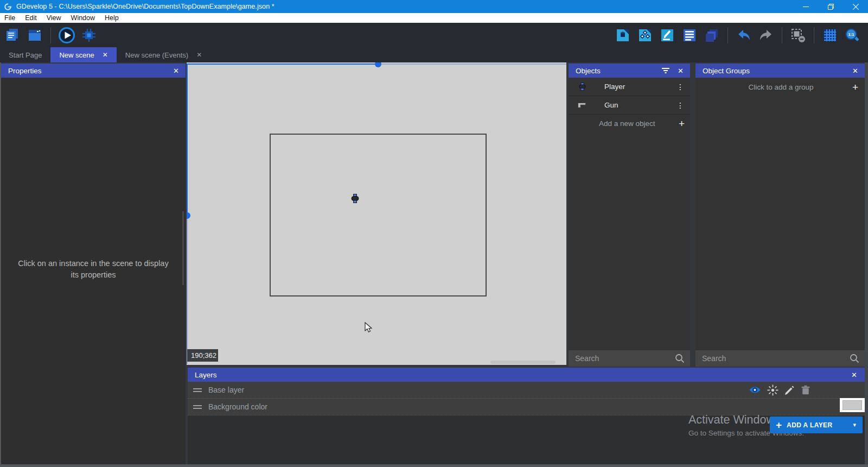 This screenshot has height=467, width=868. What do you see at coordinates (809, 425) in the screenshot?
I see `add-layer-button-label: ADD A LAYER` at bounding box center [809, 425].